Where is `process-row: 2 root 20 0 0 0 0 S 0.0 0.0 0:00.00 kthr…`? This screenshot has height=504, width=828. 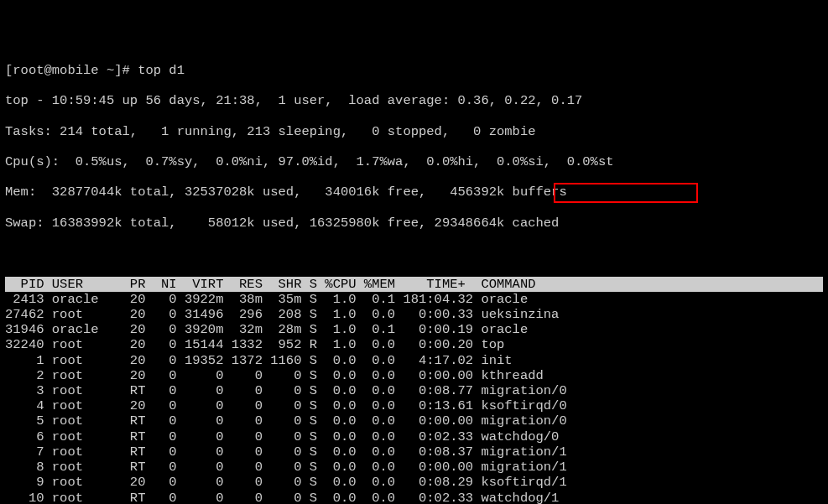
process-row: 2 root 20 0 0 0 0 S 0.0 0.0 0:00.00 kthr… is located at coordinates (416, 376).